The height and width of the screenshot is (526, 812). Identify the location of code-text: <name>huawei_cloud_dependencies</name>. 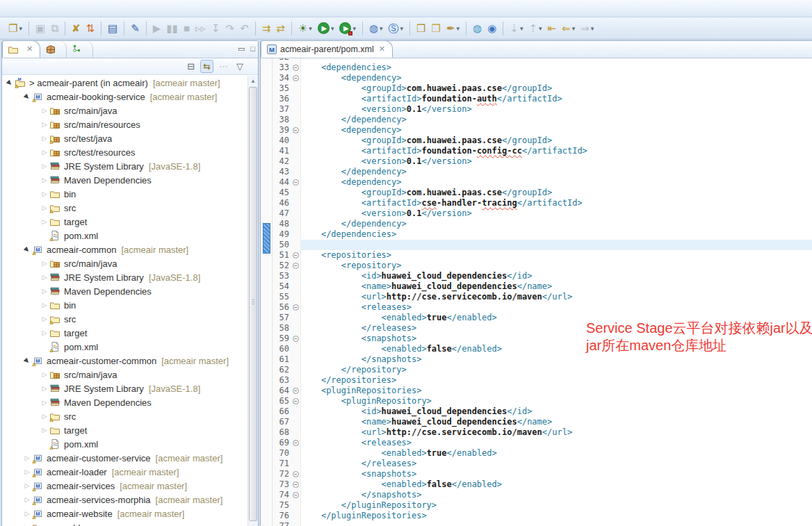
(556, 286).